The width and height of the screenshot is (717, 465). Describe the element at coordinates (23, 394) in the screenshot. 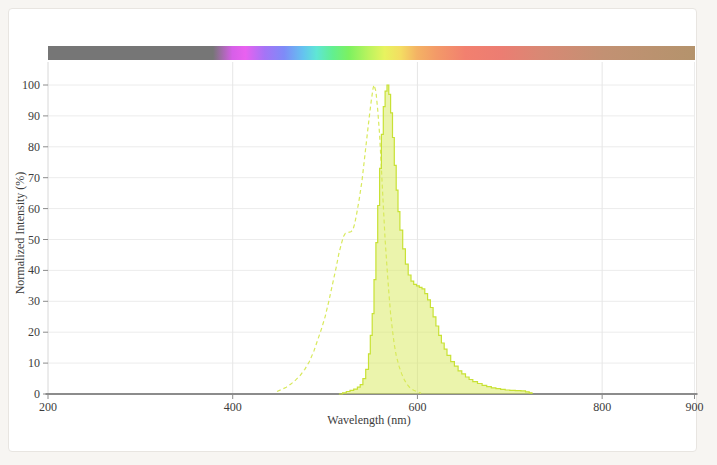

I see `y-tick-label: 0` at that location.